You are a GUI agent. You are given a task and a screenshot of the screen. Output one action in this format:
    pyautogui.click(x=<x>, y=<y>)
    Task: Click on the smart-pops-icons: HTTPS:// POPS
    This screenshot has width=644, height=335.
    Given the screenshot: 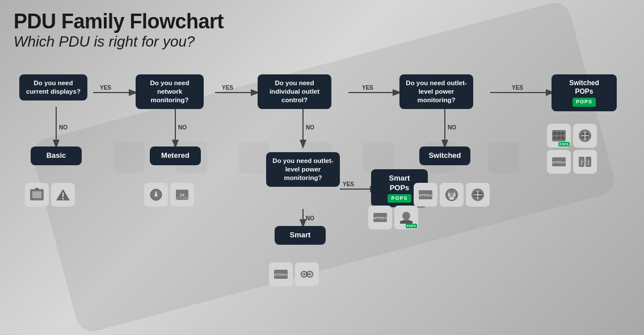 What is the action you would take?
    pyautogui.click(x=393, y=217)
    